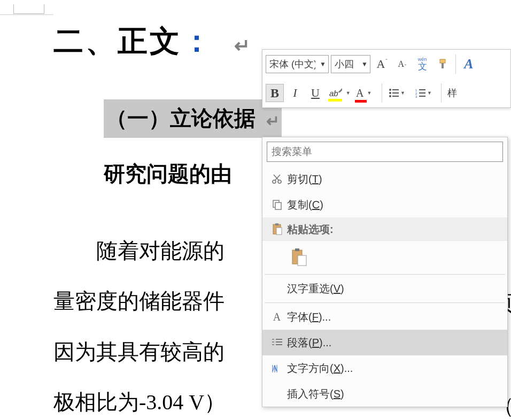 The height and width of the screenshot is (420, 511). Describe the element at coordinates (315, 93) in the screenshot. I see `underline-button: U` at that location.